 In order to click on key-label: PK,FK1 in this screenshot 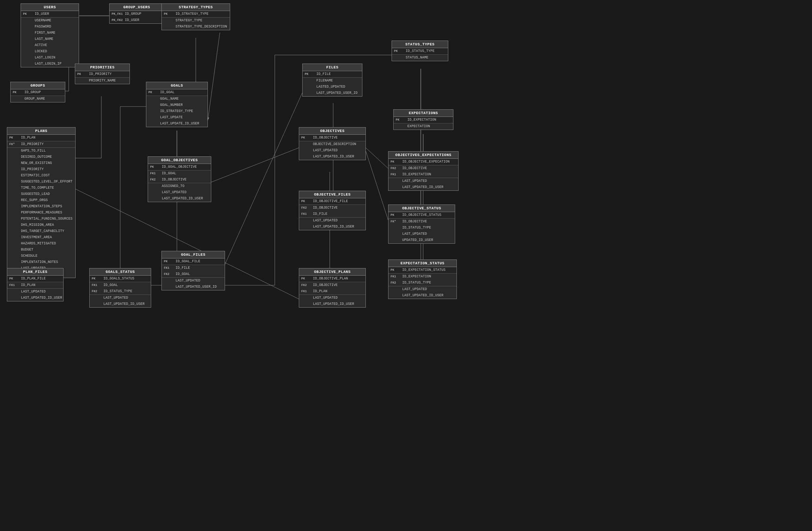, I will do `click(117, 14)`.